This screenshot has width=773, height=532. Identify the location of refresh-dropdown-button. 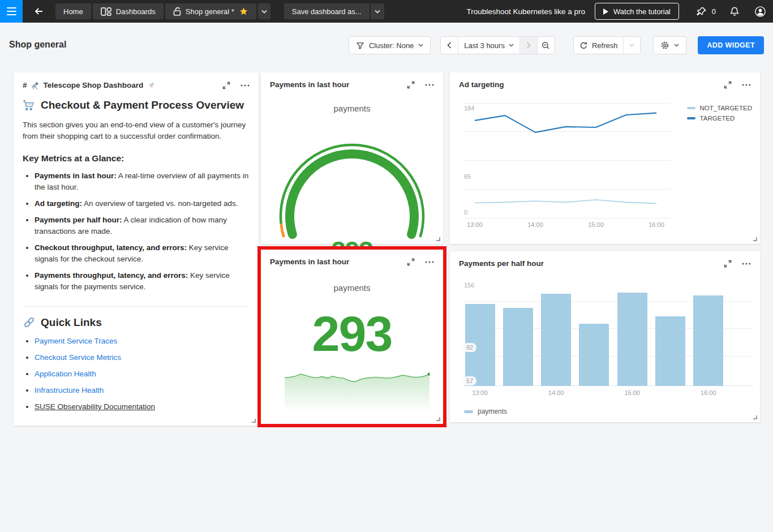
(632, 45).